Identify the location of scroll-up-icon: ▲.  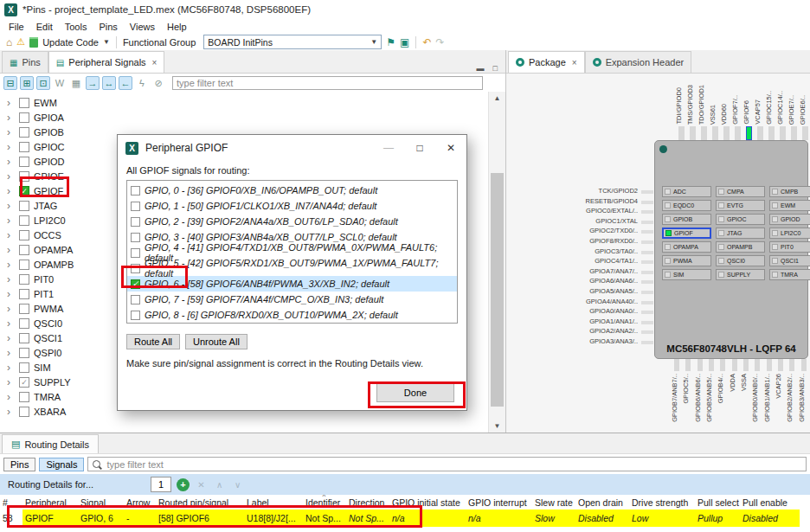
(497, 99).